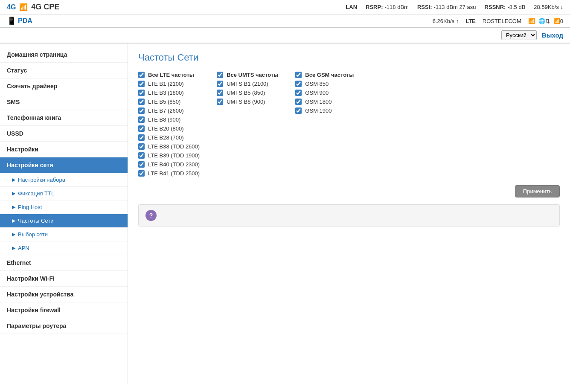  I want to click on sidebar-subitem-dial-settings: ▶ Настройки набора, so click(64, 180).